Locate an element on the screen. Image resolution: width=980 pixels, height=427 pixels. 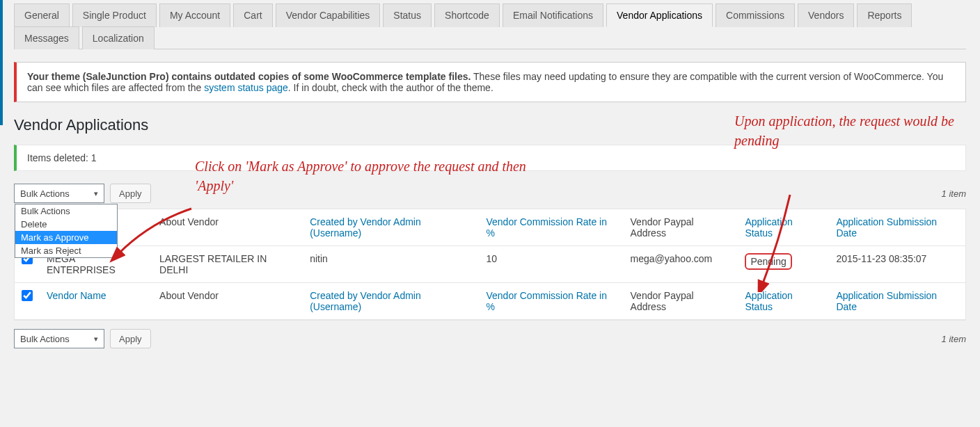
bulk-actions-select-bottom: Bulk Actions is located at coordinates (59, 339).